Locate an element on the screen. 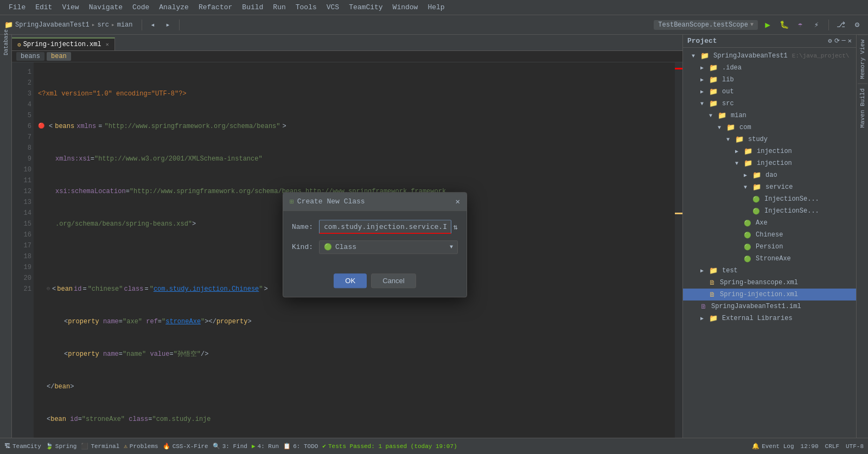 The width and height of the screenshot is (868, 454). project-sync-icon: ⟳ is located at coordinates (837, 41).